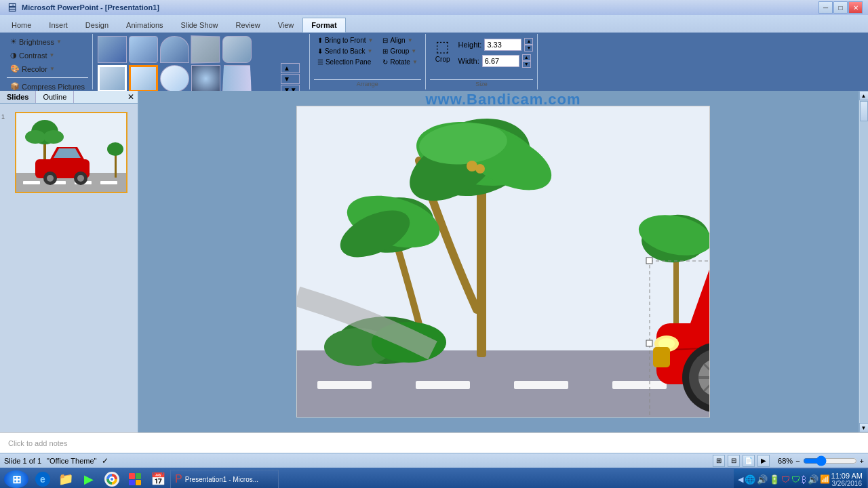 This screenshot has width=868, height=488. Describe the element at coordinates (529, 48) in the screenshot. I see `height-down-btn: ▼` at that location.